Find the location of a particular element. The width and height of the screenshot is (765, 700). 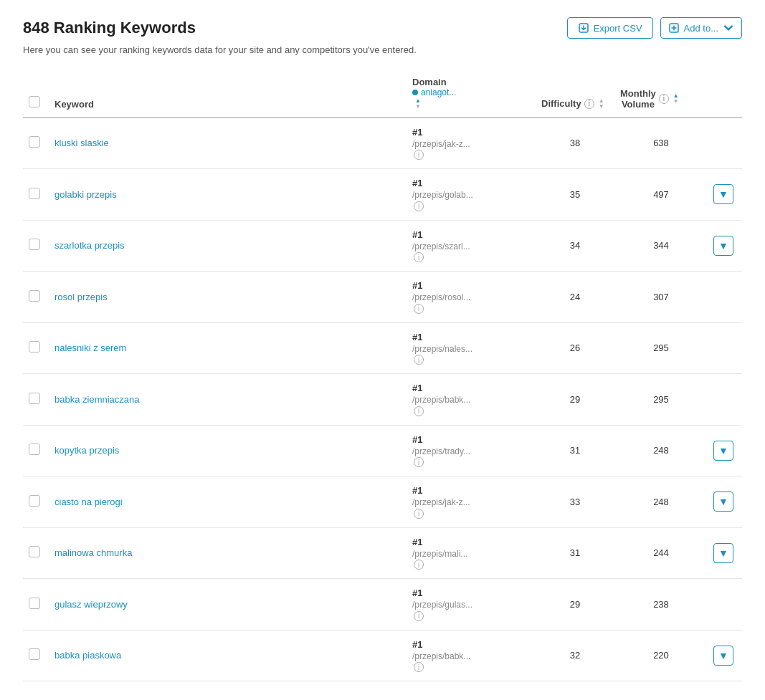

keyword-link: szarlotka przepis is located at coordinates (90, 245).